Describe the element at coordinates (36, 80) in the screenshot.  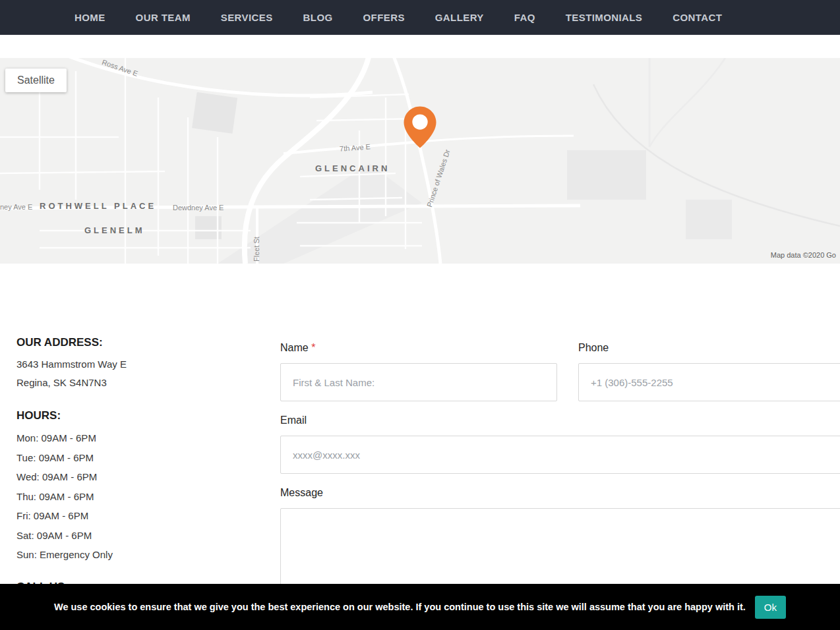
I see `map-satellite-button: Satellite` at that location.